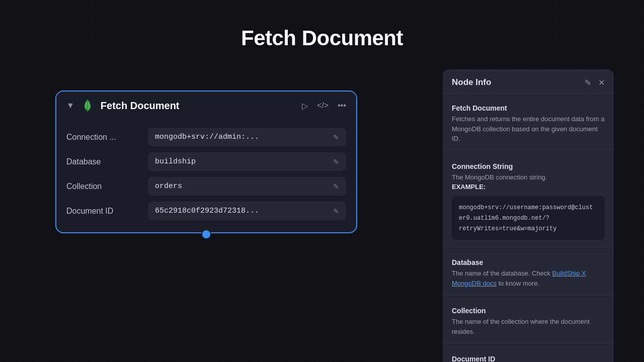 This screenshot has width=644, height=362. Describe the element at coordinates (206, 106) in the screenshot. I see `node-header: ▼ Fetch Document ▷ </> •••` at that location.